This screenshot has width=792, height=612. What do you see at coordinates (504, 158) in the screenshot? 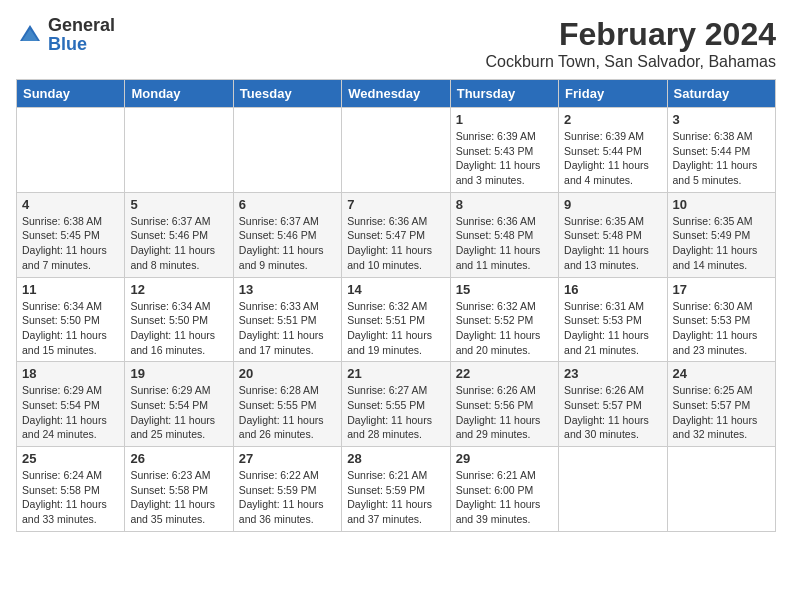
I see `day-info: Sunrise: 6:39 AM Sunset: 5:43 PM Dayligh…` at bounding box center [504, 158].